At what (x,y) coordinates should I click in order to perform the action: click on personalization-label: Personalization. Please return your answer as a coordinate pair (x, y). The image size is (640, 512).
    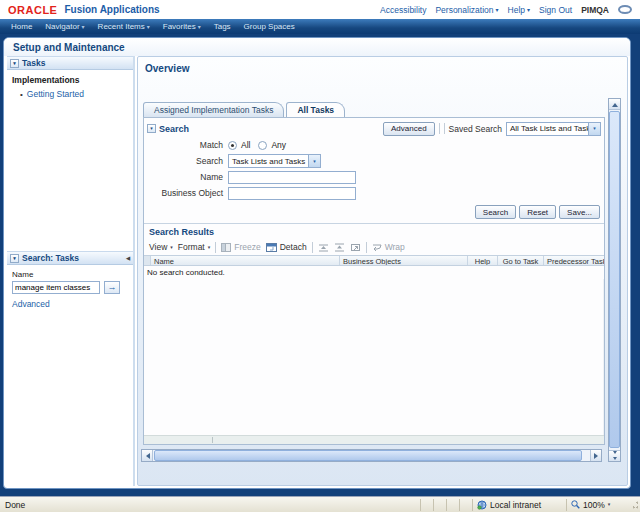
    Looking at the image, I should click on (464, 10).